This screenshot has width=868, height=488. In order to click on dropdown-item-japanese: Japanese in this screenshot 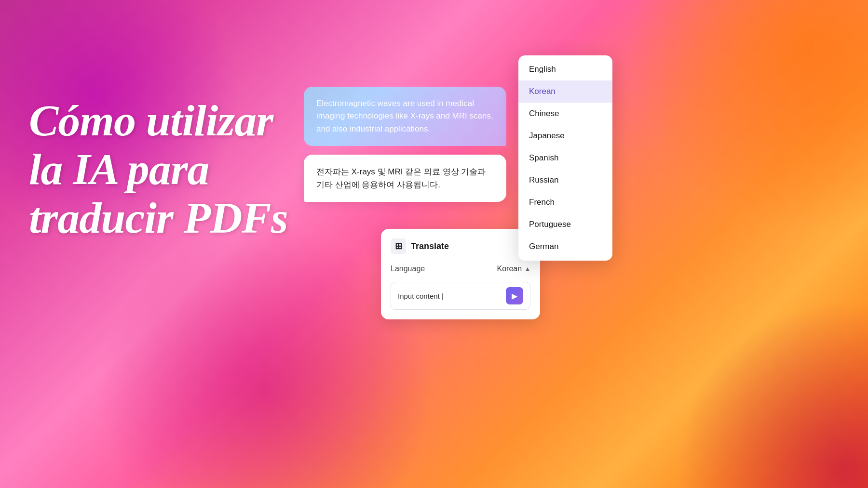, I will do `click(565, 136)`.